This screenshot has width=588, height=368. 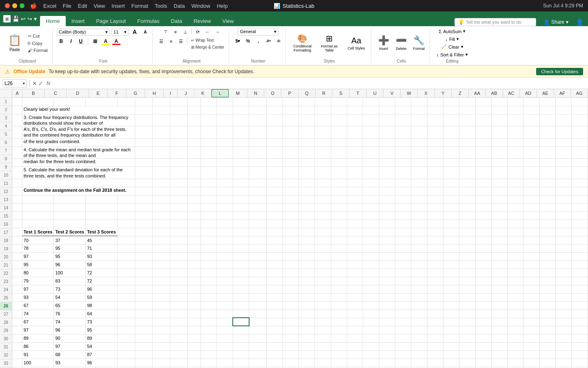 What do you see at coordinates (102, 273) in the screenshot?
I see `grid-cell: 72` at bounding box center [102, 273].